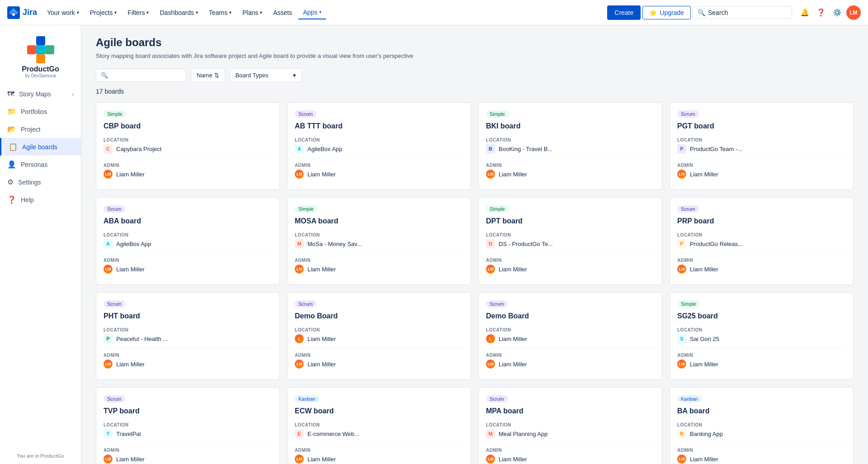 This screenshot has width=868, height=464. Describe the element at coordinates (761, 336) in the screenshot. I see `board-card: Simple SG25 board LOCATION S Sai Gon 25 …` at that location.